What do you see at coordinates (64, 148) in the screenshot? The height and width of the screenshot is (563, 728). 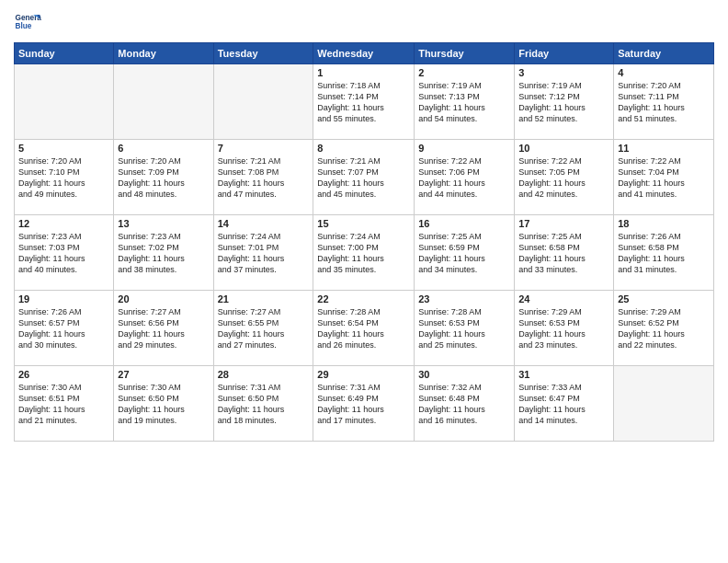 I see `day-number: 5` at bounding box center [64, 148].